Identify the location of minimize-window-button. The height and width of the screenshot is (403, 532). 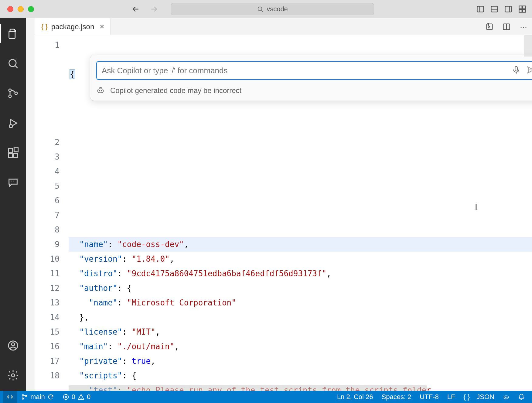
(21, 9).